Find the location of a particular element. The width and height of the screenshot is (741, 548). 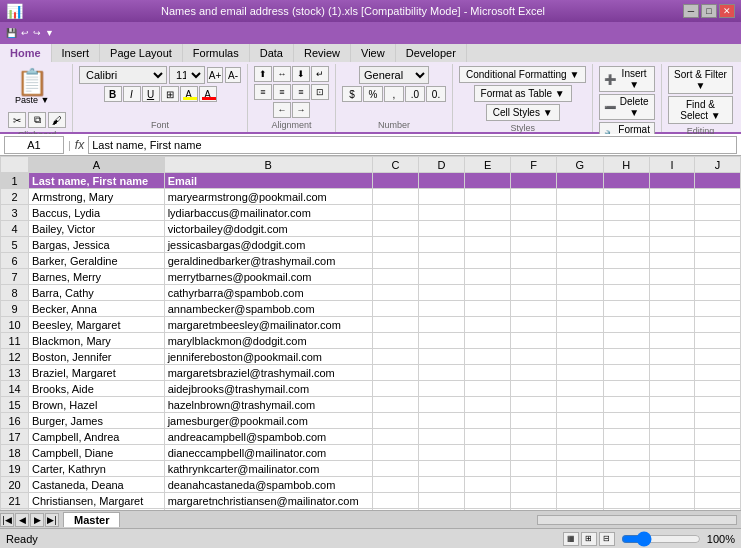

number-format-select: General is located at coordinates (394, 75).